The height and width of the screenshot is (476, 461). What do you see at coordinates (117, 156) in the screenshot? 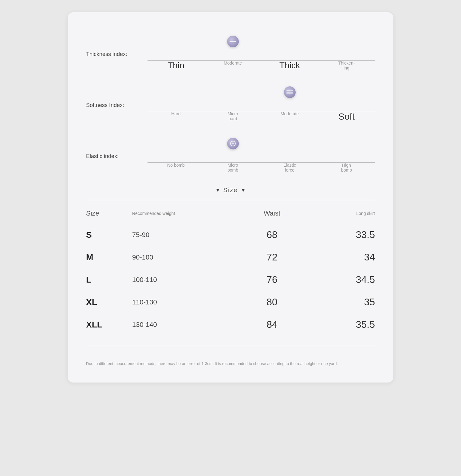
I see `elastic-label: Elastic index:` at bounding box center [117, 156].